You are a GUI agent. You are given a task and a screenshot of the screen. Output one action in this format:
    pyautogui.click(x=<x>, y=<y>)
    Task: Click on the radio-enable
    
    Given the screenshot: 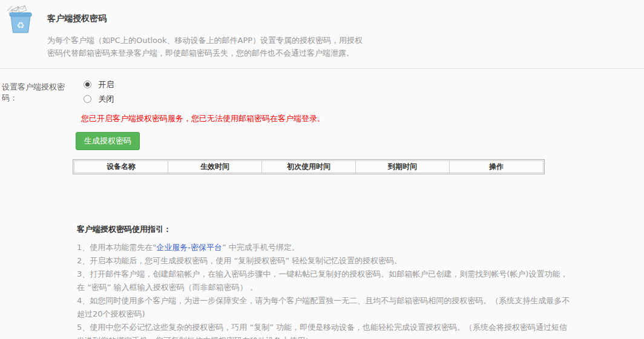 What is the action you would take?
    pyautogui.click(x=87, y=85)
    